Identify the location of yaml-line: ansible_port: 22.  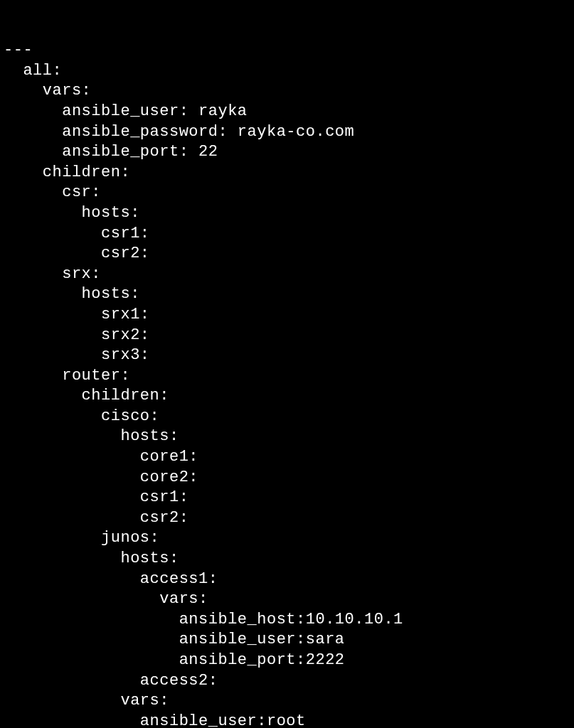
(289, 152).